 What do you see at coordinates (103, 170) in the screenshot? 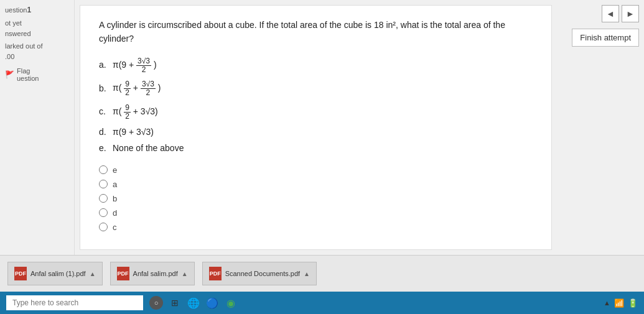
I see `radio-e` at bounding box center [103, 170].